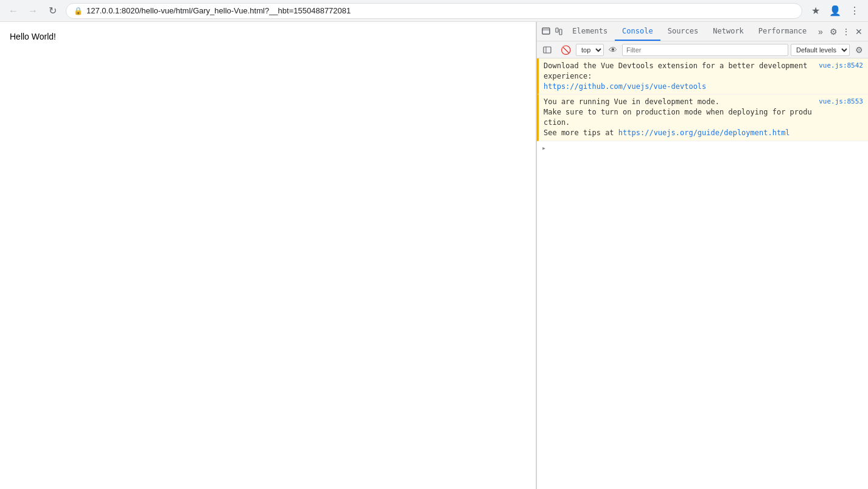  What do you see at coordinates (544, 148) in the screenshot?
I see `prompt-arrow: ▸` at bounding box center [544, 148].